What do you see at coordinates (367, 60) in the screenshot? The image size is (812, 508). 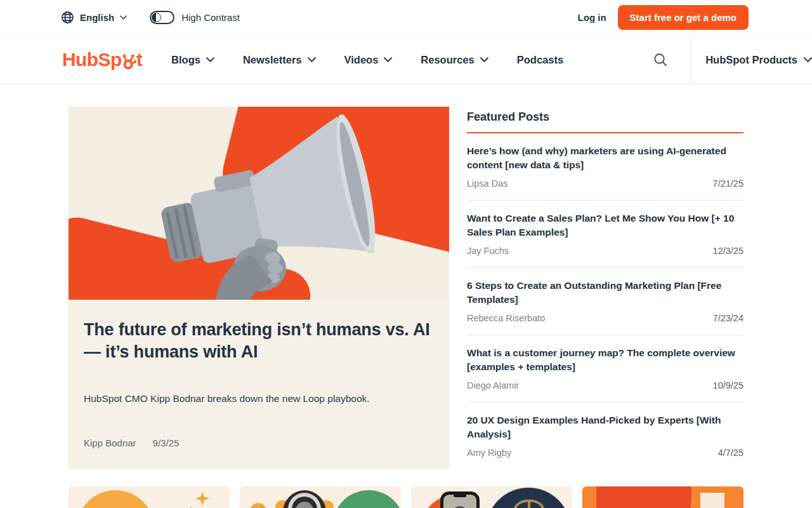 I see `nav-links: Blogs Newsletters Videos Resources Podca…` at bounding box center [367, 60].